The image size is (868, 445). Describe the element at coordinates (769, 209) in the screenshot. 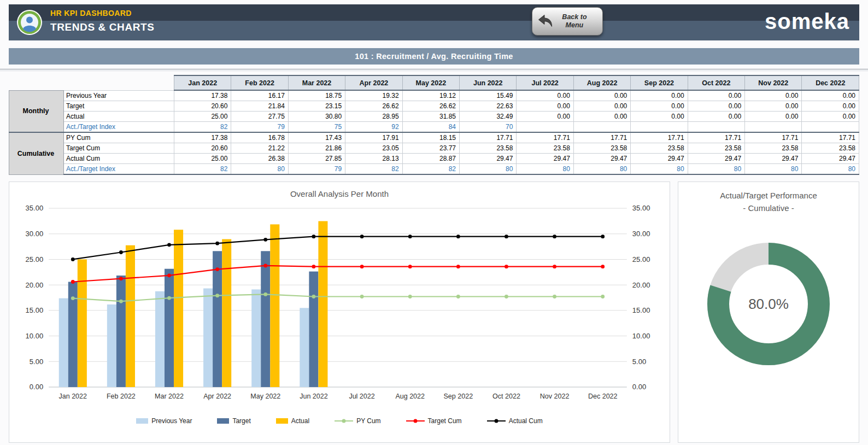

I see `donut-title-line2: - Cumulative -` at that location.